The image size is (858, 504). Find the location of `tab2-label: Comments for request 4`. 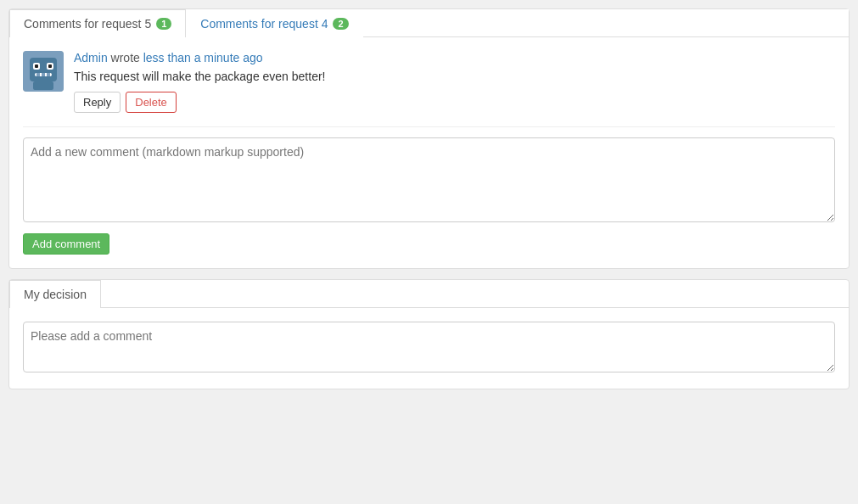

tab2-label: Comments for request 4 is located at coordinates (264, 24).